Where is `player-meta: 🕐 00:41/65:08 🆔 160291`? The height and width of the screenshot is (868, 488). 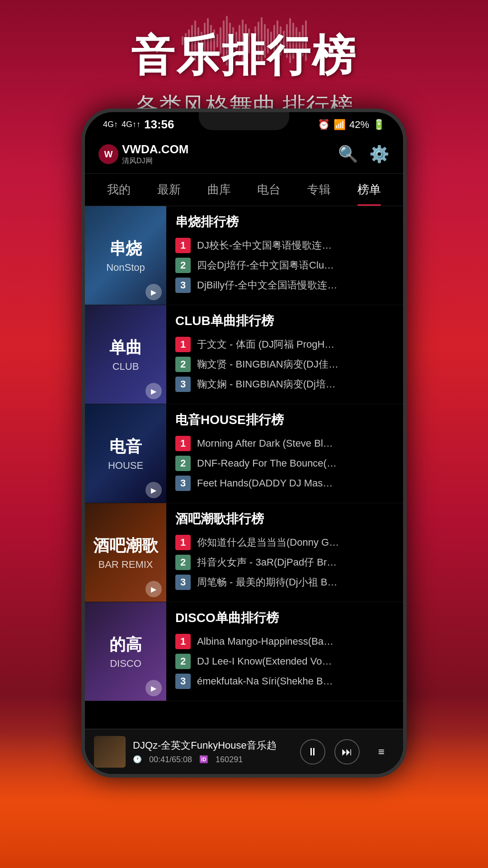
player-meta: 🕐 00:41/65:08 🆔 160291 is located at coordinates (213, 760).